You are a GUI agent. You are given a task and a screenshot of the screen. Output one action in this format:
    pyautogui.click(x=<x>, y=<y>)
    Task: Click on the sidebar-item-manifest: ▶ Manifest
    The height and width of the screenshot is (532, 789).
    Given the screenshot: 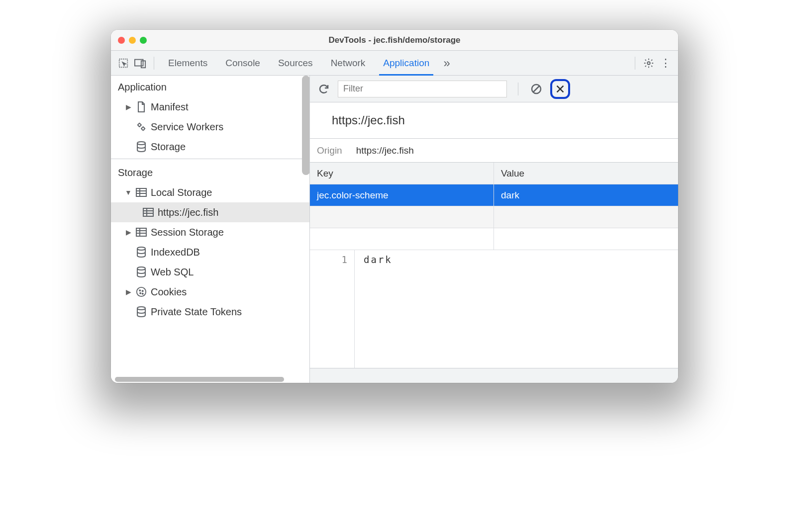 What is the action you would take?
    pyautogui.click(x=210, y=107)
    